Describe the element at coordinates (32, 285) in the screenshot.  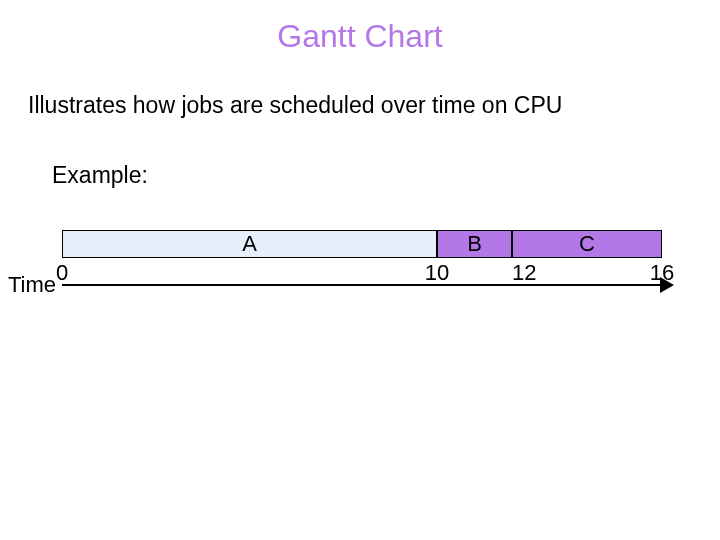
I see `time-axis-label: Time` at that location.